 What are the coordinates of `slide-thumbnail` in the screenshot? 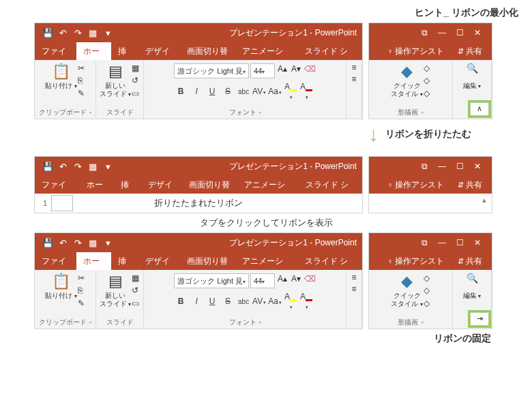 It's located at (62, 203).